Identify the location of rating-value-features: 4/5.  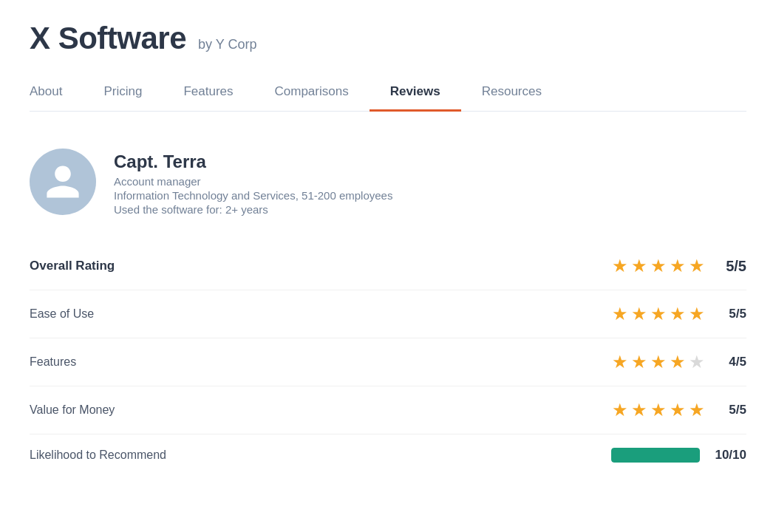
(733, 362).